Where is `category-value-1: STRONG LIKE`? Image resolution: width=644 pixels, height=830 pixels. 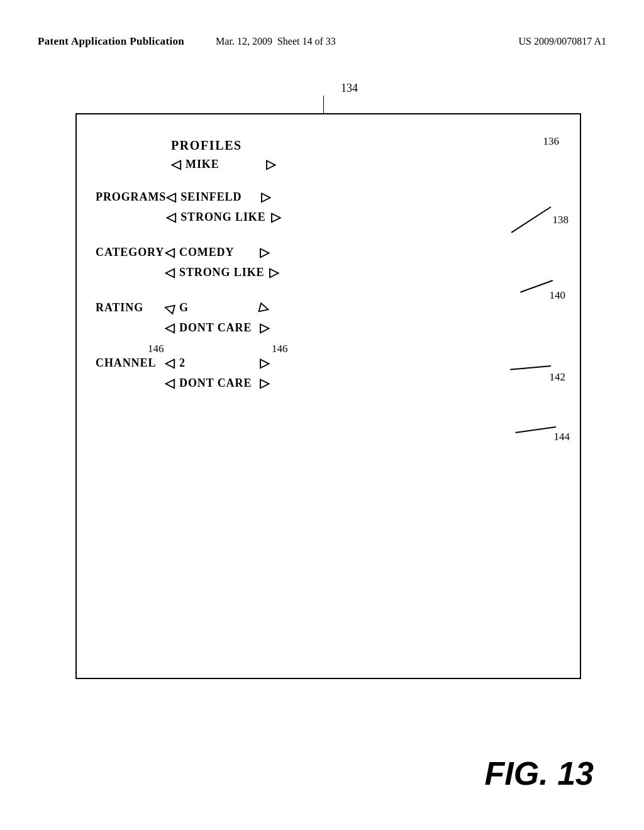 category-value-1: STRONG LIKE is located at coordinates (221, 273).